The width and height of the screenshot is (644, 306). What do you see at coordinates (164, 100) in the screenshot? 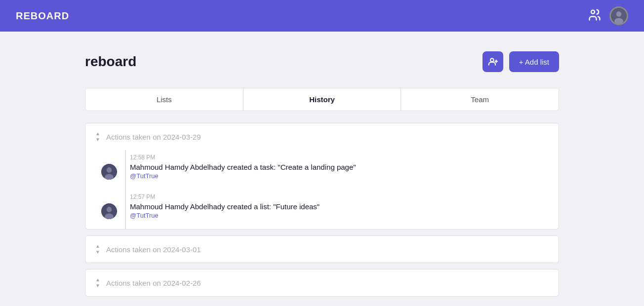
I see `tab-lists: Lists` at bounding box center [164, 100].